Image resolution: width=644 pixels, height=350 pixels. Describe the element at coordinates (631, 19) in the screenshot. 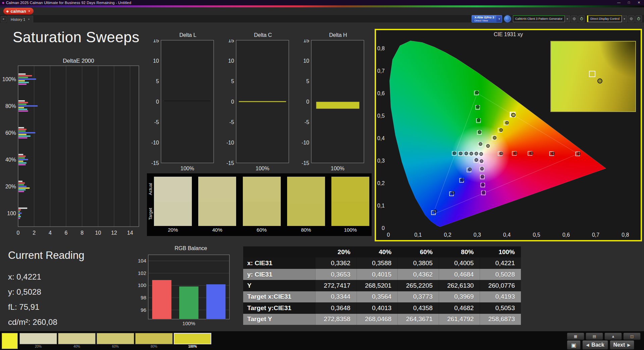

I see `display-settings-button` at that location.